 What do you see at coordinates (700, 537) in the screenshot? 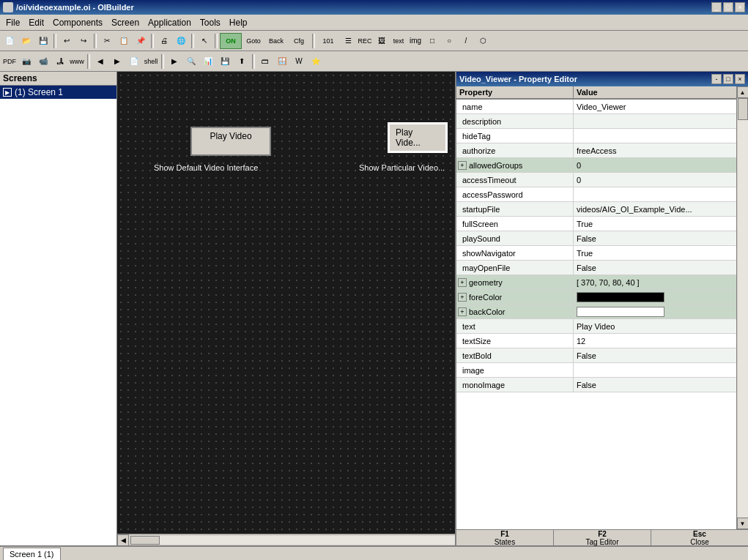
I see `fkey-esc: Esc Close` at bounding box center [700, 537].